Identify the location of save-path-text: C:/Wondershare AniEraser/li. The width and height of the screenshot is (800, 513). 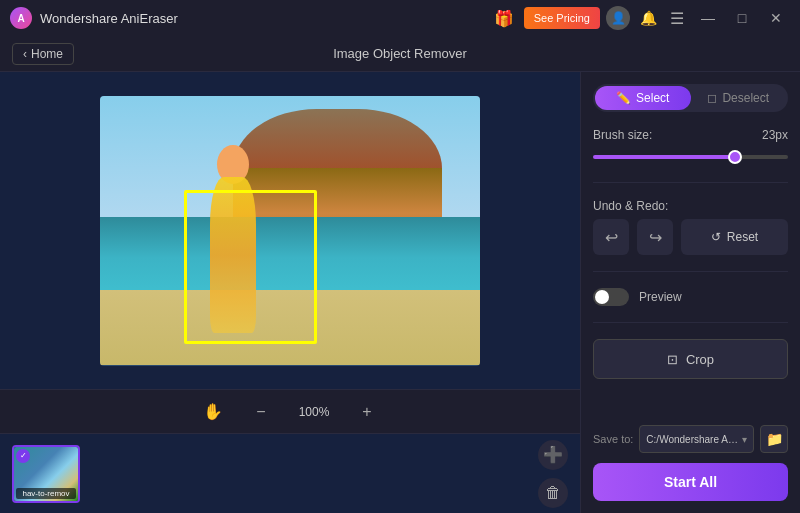
(693, 440).